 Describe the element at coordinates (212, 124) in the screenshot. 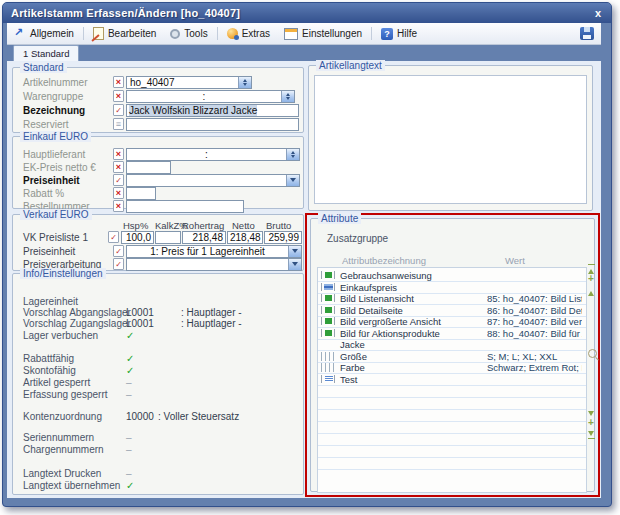

I see `reserviert-input` at that location.